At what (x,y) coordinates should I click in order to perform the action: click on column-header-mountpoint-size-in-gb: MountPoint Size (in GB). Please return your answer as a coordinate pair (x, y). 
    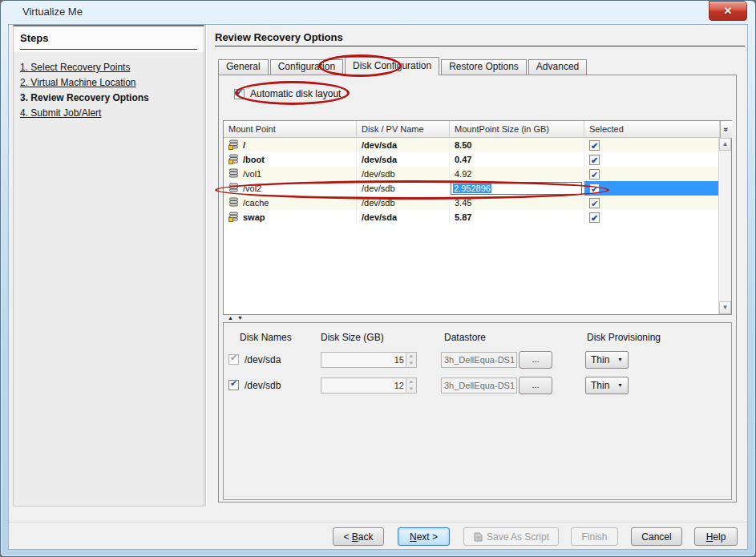
    Looking at the image, I should click on (517, 130).